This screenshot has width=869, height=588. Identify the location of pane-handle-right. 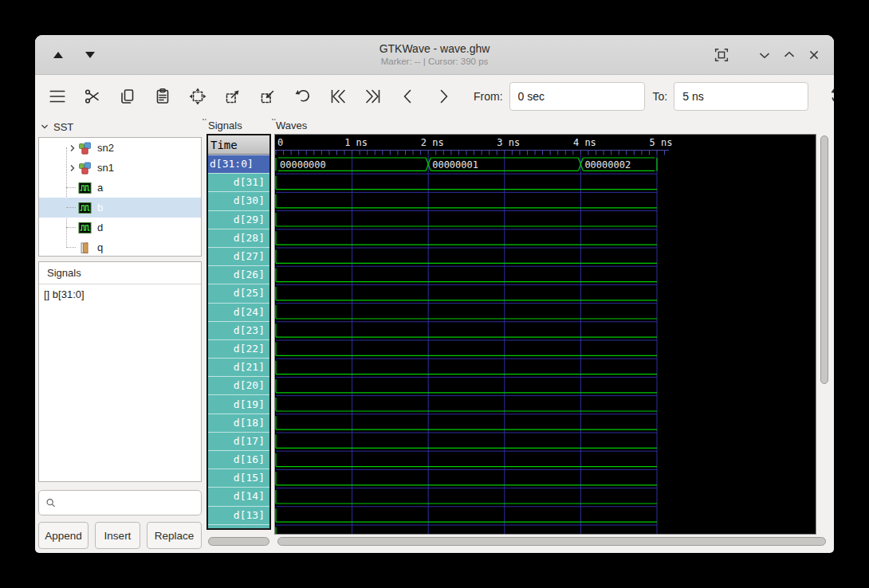
(274, 120).